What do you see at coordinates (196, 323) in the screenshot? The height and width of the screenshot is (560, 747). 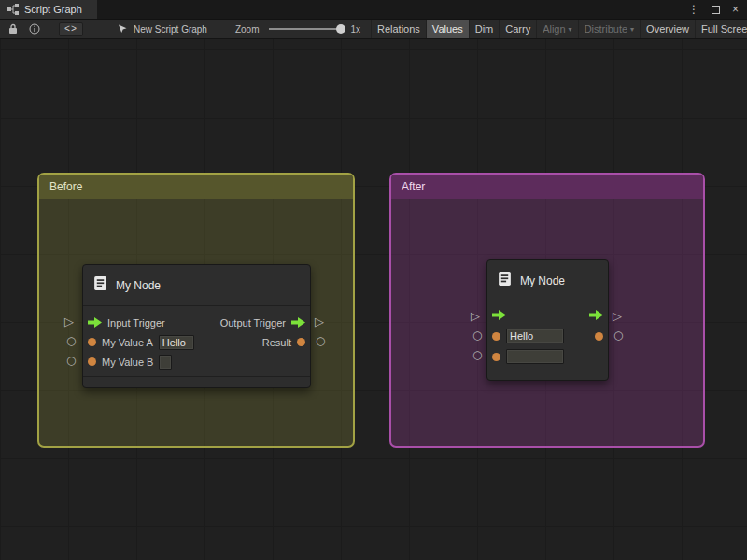 I see `trigger-row: Input Trigger Output Trigger` at bounding box center [196, 323].